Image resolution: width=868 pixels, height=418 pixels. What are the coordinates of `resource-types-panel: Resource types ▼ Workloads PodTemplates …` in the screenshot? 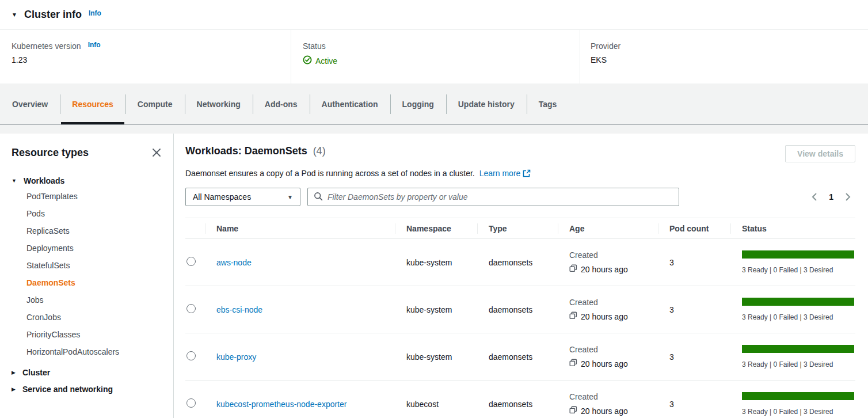 It's located at (87, 276).